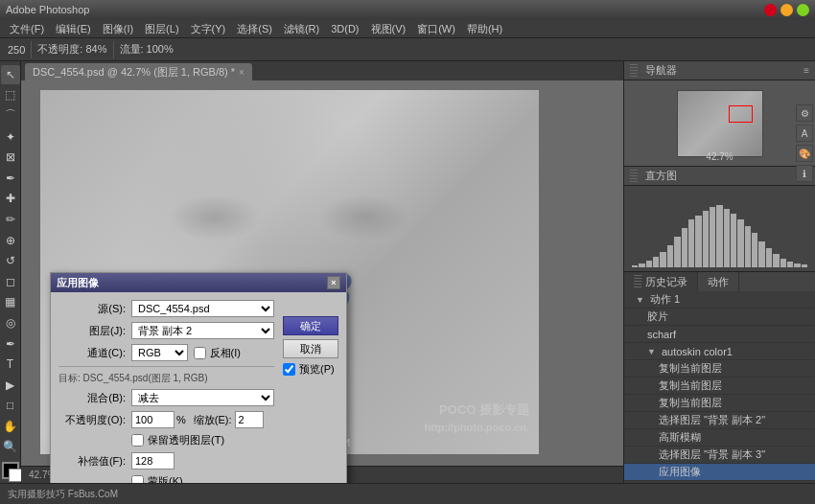 The height and width of the screenshot is (504, 815). I want to click on minimize-button, so click(786, 10).